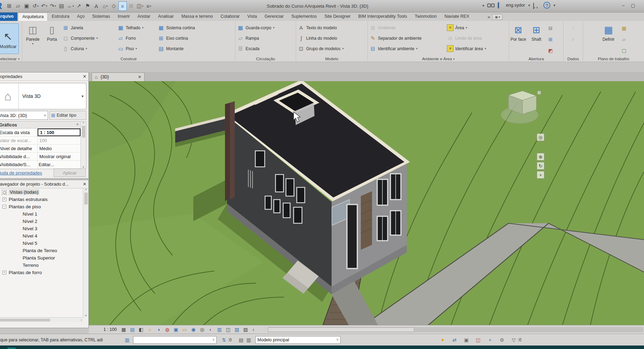 The width and height of the screenshot is (644, 349). What do you see at coordinates (383, 17) in the screenshot?
I see `ribbon-tab: BIM Interoperability Tools` at bounding box center [383, 17].